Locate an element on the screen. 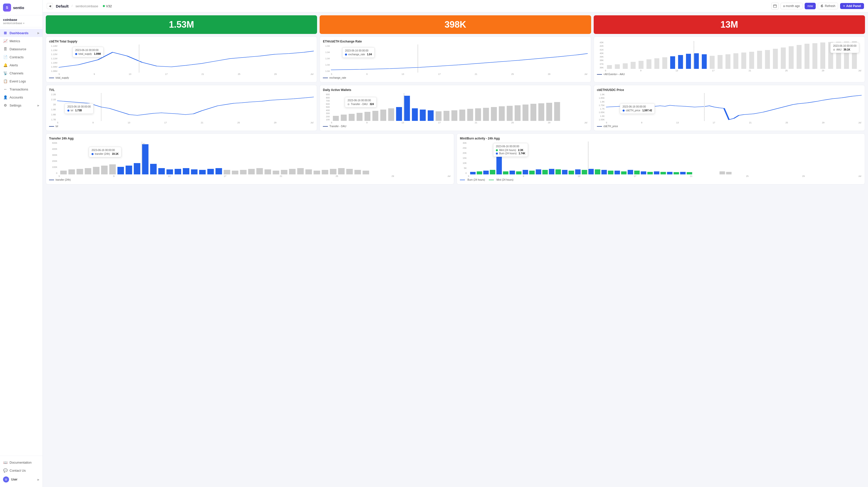 The image size is (868, 487). sidebar-item-contracts: 📄 Contracts is located at coordinates (21, 57).